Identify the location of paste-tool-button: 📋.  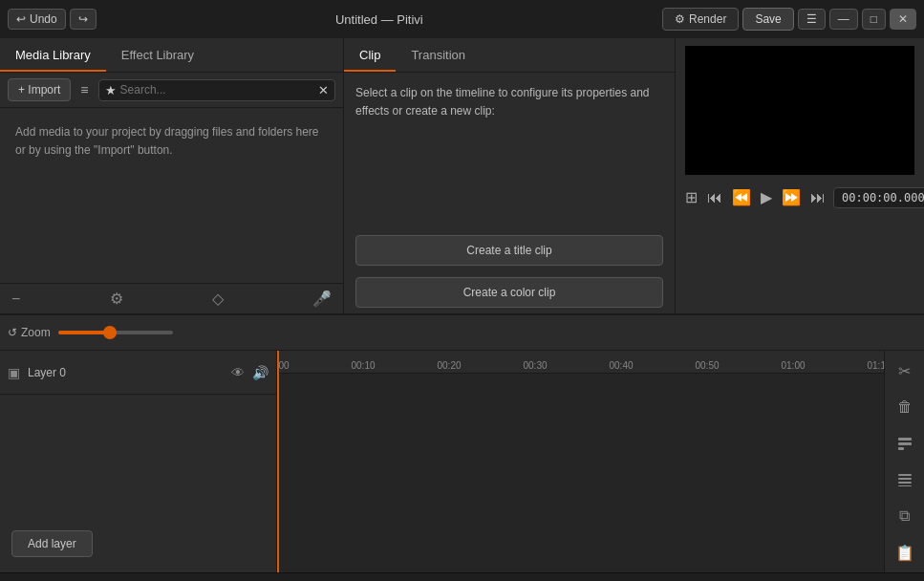
(905, 552).